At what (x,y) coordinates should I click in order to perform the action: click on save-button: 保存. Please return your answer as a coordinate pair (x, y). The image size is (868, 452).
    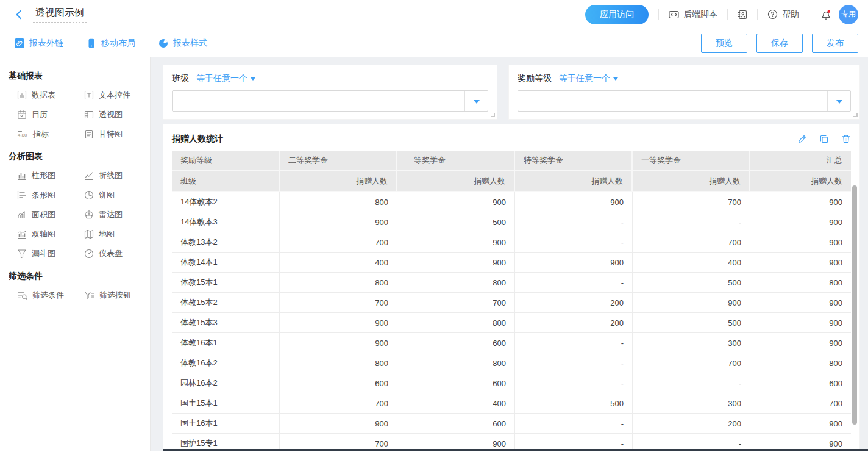
    Looking at the image, I should click on (780, 43).